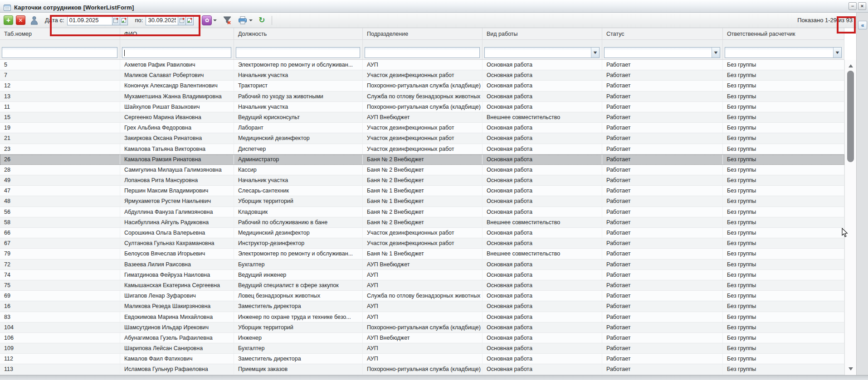 This screenshot has height=380, width=868. Describe the element at coordinates (422, 201) in the screenshot. I see `table-row: 48Ярмухаметов Рустем НаильевичУборщик те…` at that location.